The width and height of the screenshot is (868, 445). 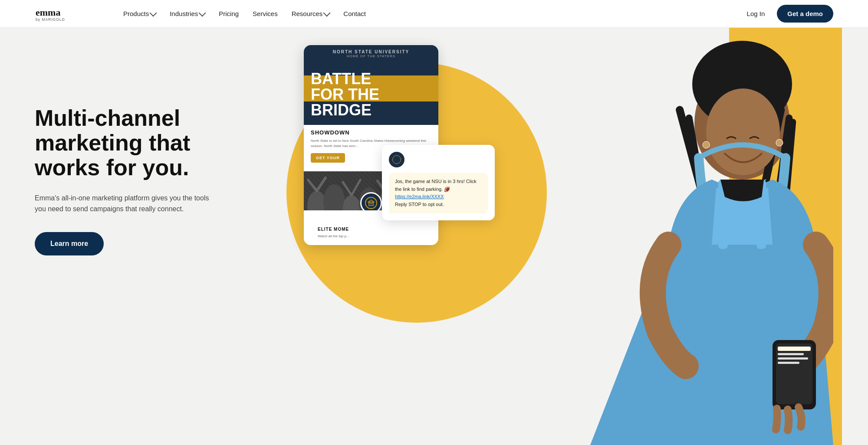 What do you see at coordinates (397, 160) in the screenshot?
I see `sms-icon-inner` at bounding box center [397, 160].